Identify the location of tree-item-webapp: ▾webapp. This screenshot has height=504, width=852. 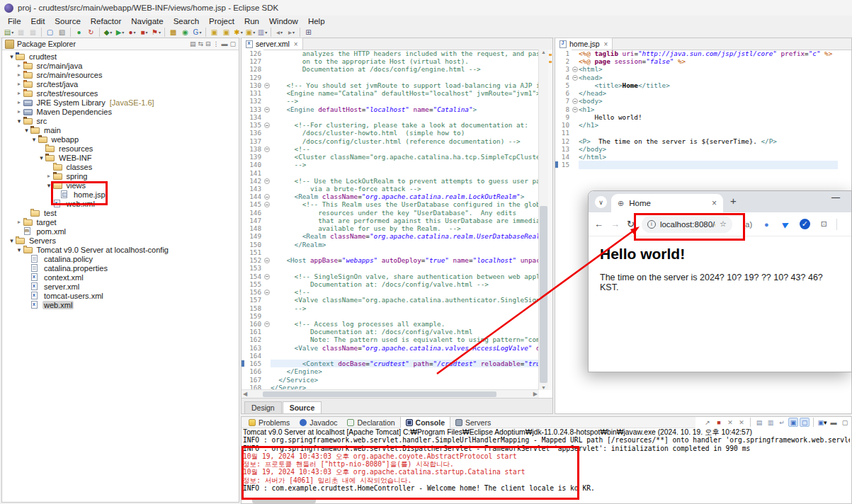
(120, 139).